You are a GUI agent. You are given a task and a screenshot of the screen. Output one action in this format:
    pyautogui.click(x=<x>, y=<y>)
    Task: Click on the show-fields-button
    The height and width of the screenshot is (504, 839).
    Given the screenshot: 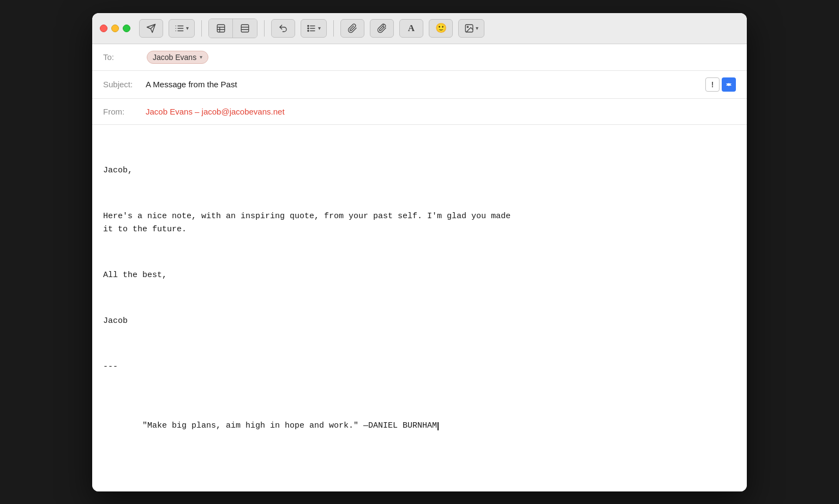 What is the action you would take?
    pyautogui.click(x=221, y=28)
    